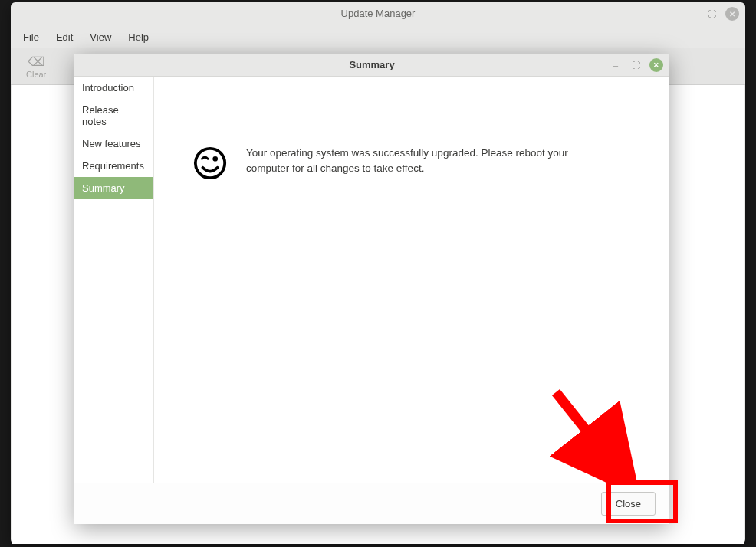 The image size is (756, 547). Describe the element at coordinates (378, 14) in the screenshot. I see `main-titlebar: Update Manager – ⛶` at that location.